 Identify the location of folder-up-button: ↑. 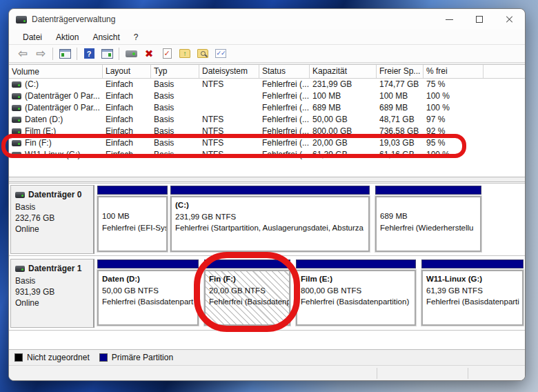
(185, 54).